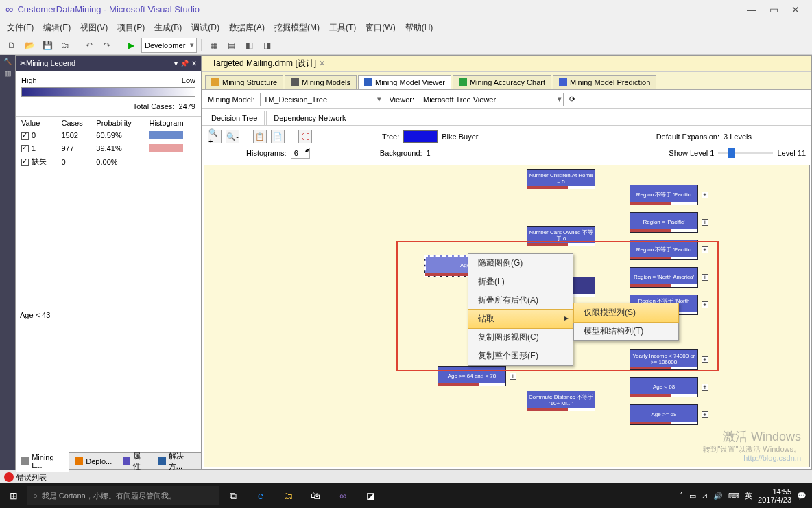 This screenshot has width=812, height=508. What do you see at coordinates (134, 461) in the screenshot?
I see `tab-properties: 属性` at bounding box center [134, 461].